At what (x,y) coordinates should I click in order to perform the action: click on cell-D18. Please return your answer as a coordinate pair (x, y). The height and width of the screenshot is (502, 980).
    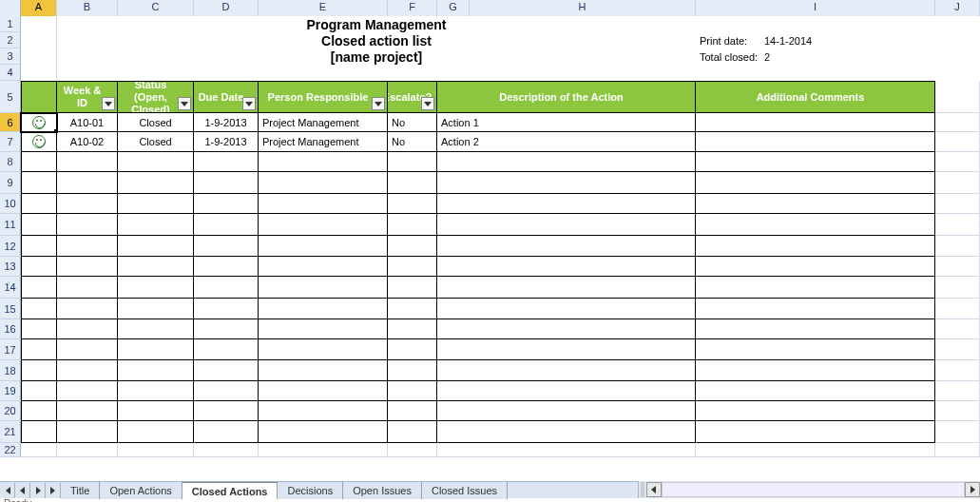
    Looking at the image, I should click on (226, 371).